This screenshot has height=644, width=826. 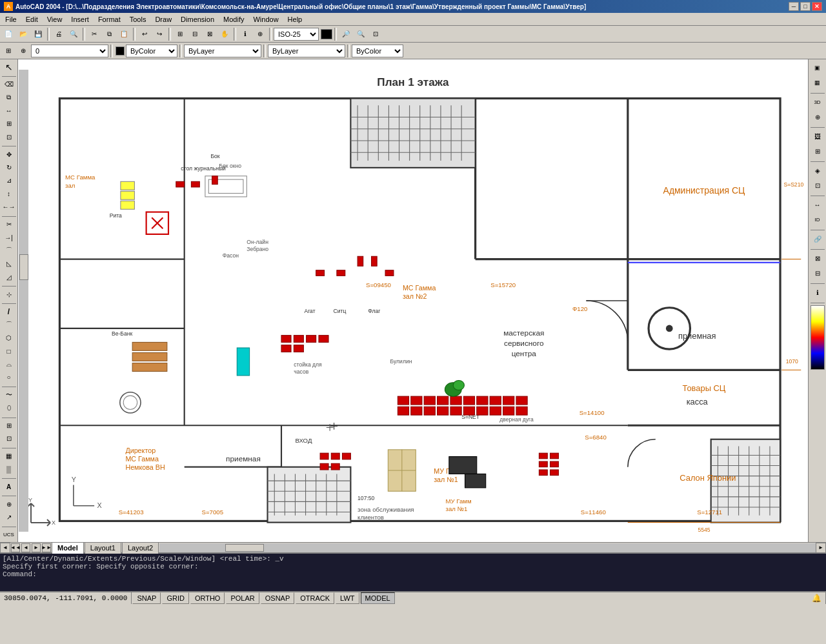 What do you see at coordinates (818, 117) in the screenshot?
I see `orbit-btn: ⊕` at bounding box center [818, 117].